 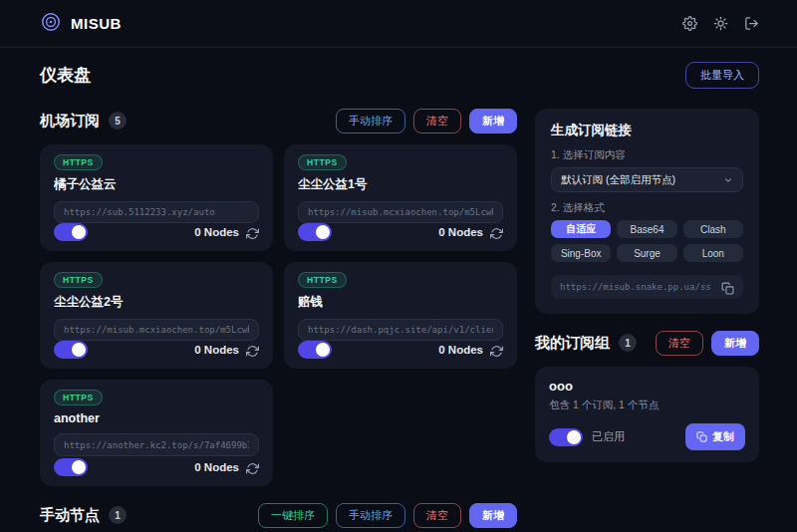 I want to click on group-enable-toggle, so click(x=566, y=437).